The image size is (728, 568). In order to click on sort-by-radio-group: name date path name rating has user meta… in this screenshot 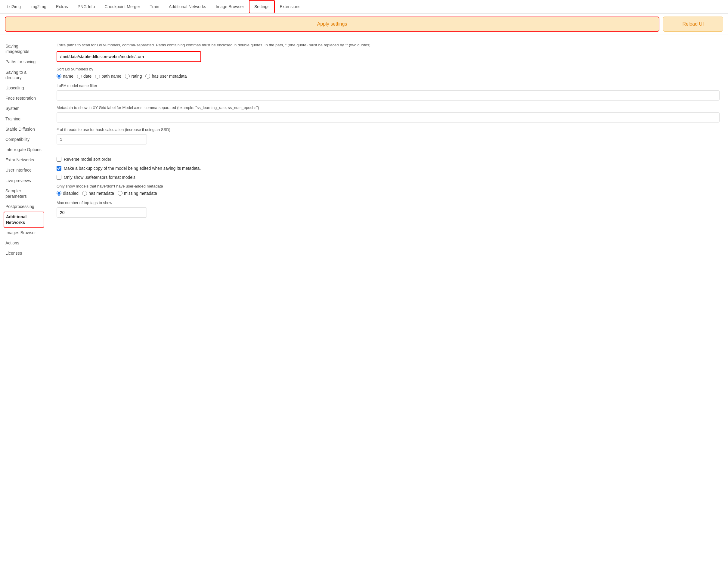, I will do `click(388, 76)`.